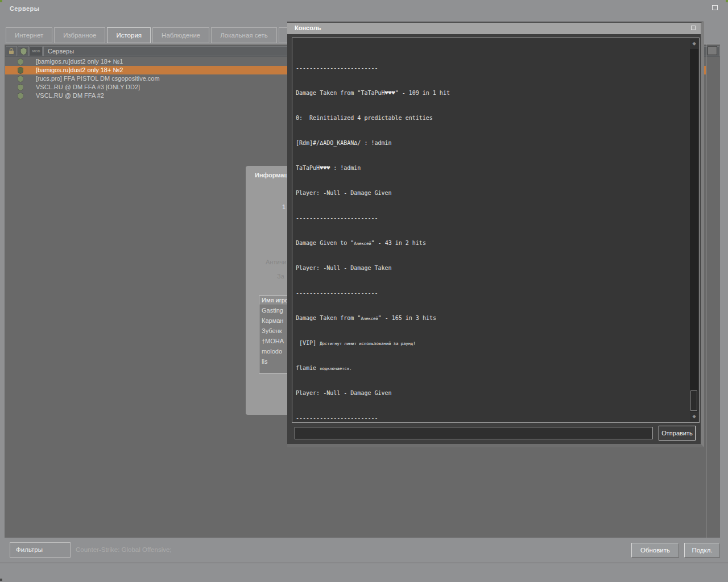 The image size is (728, 582). I want to click on list-scrollbar-track, so click(706, 291).